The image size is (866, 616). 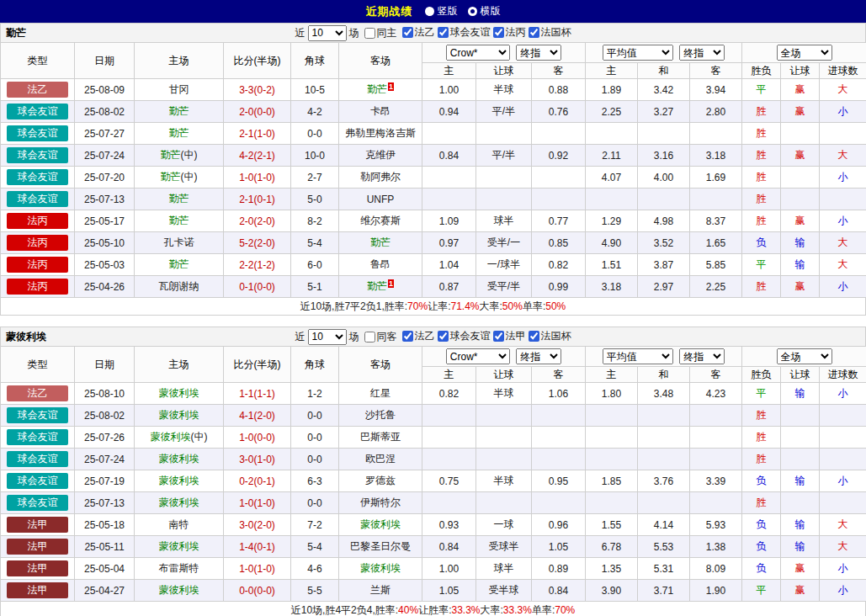 I want to click on team-name-text: 沙托鲁, so click(x=380, y=415).